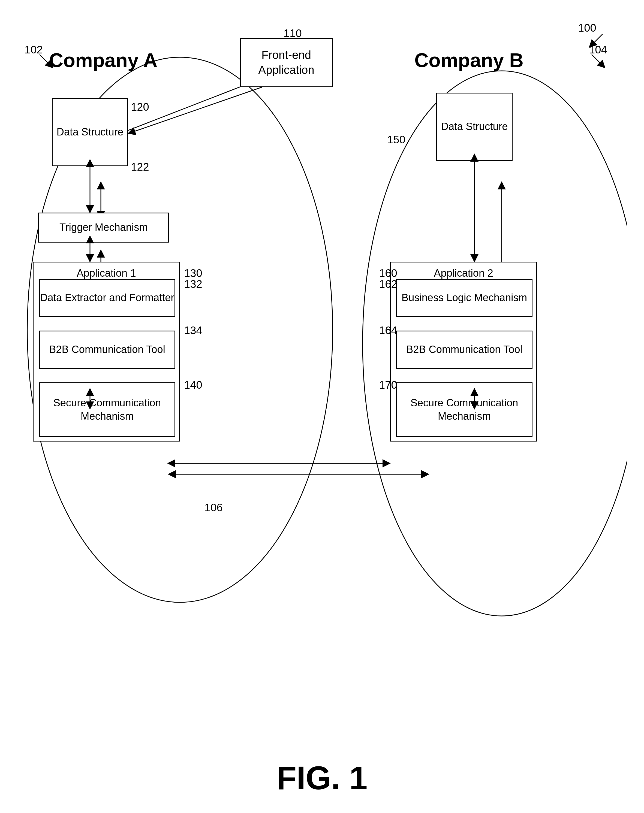 This screenshot has height=813, width=644. What do you see at coordinates (465, 350) in the screenshot?
I see `b2b-tool-b-box: B2B Communication Tool` at bounding box center [465, 350].